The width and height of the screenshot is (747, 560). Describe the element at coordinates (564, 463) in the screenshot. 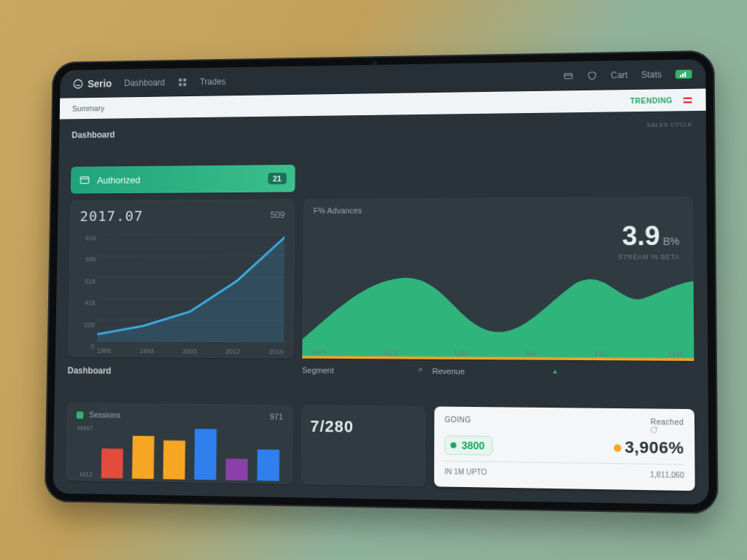

I see `divider` at that location.